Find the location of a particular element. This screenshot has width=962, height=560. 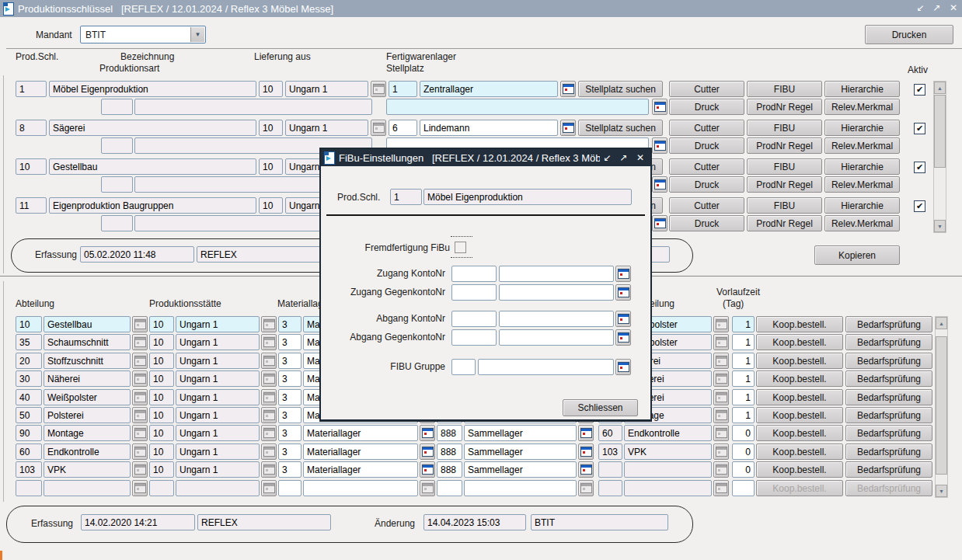

fertigwarenlager-lookup-button is located at coordinates (568, 127).